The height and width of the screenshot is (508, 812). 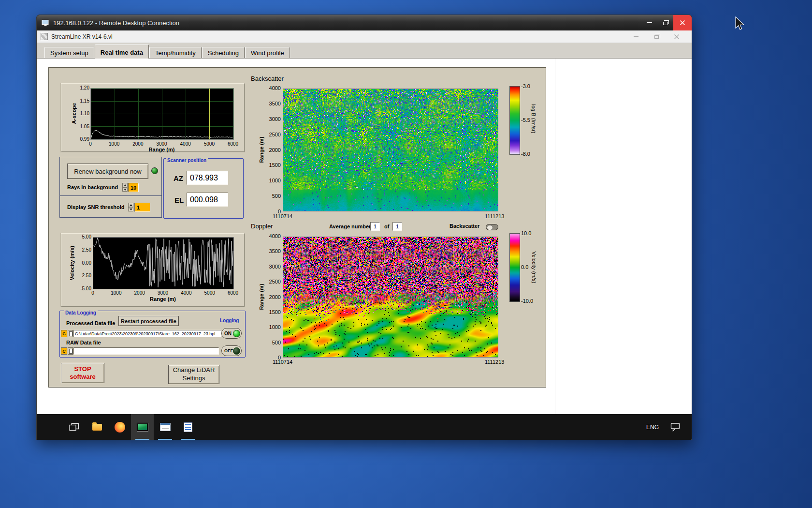 What do you see at coordinates (142, 207) in the screenshot?
I see `snr-threshold-field: 1` at bounding box center [142, 207].